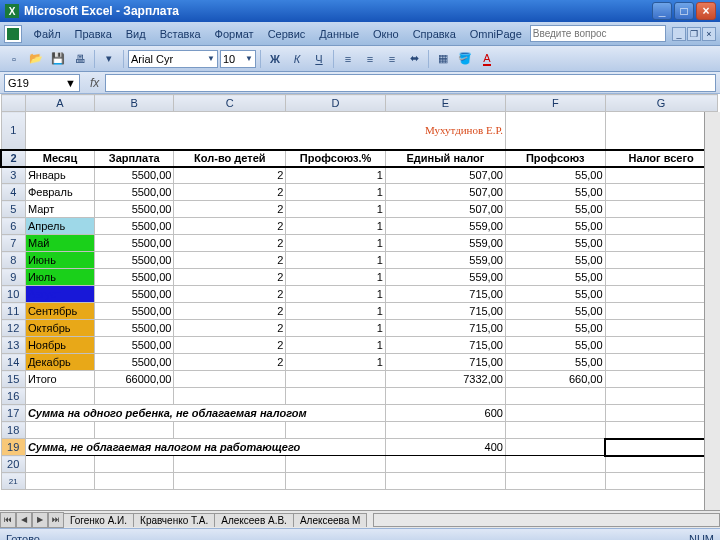 The height and width of the screenshot is (540, 720). I want to click on font-name-combo: Arial Cyr▼, so click(173, 59).